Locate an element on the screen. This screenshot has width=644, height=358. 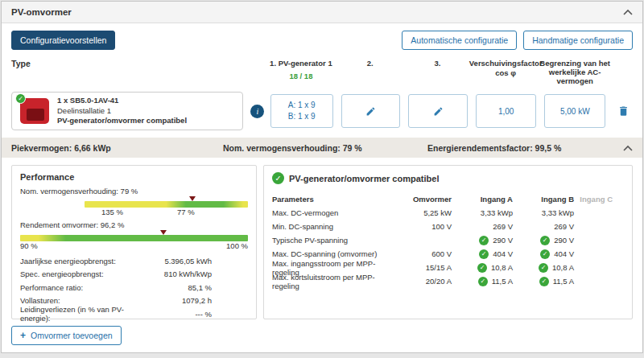
input-a-value: ✓404 V is located at coordinates (482, 254).